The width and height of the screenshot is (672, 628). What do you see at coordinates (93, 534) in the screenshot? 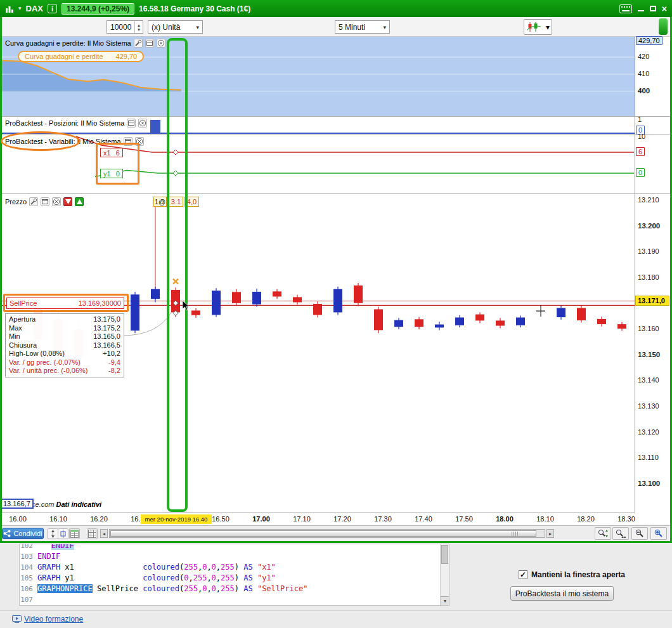
I see `grid-view-icon` at bounding box center [93, 534].